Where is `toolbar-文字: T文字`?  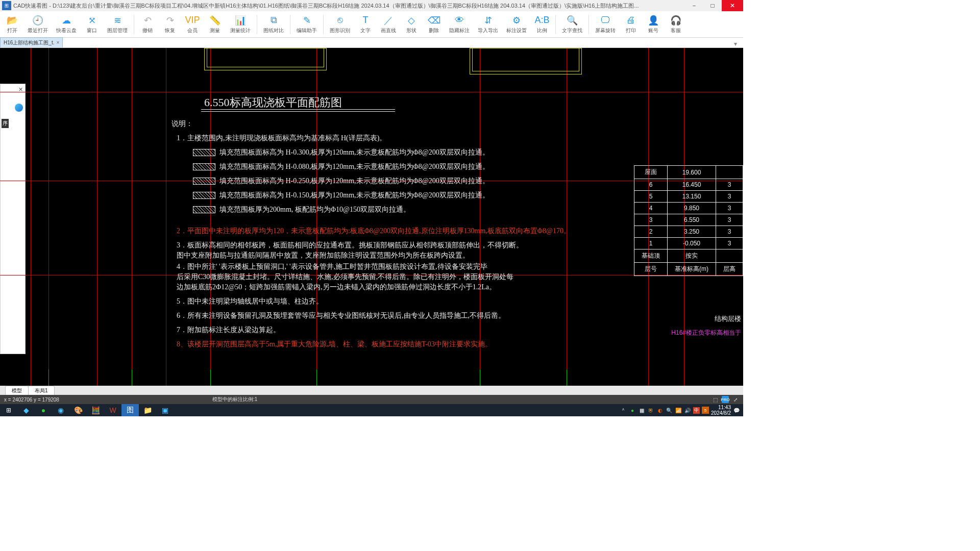 toolbar-文字: T文字 is located at coordinates (365, 24).